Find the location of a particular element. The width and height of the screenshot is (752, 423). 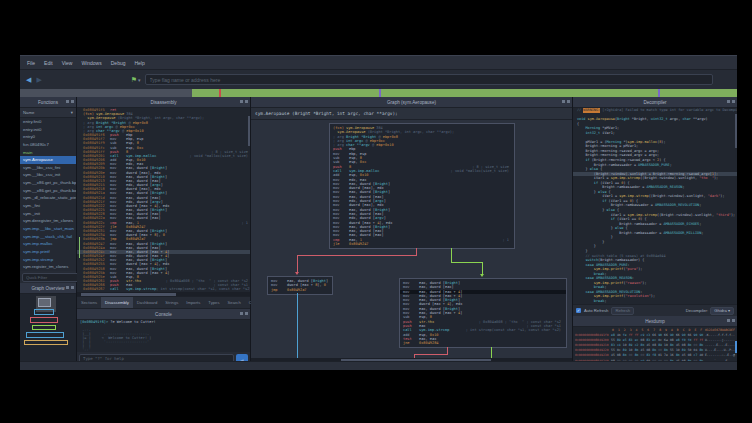

function-item: sym.deregister_tm_clones is located at coordinates (48, 221).